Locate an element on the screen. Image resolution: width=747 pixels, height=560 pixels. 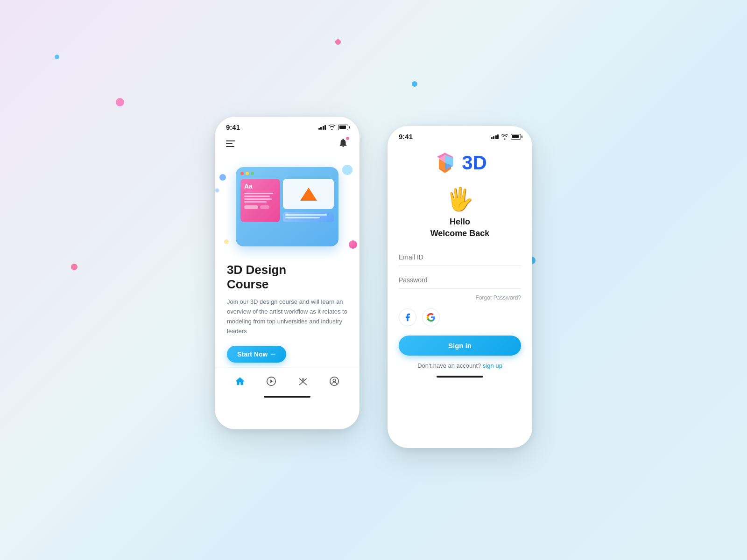
password-input is located at coordinates (460, 280).